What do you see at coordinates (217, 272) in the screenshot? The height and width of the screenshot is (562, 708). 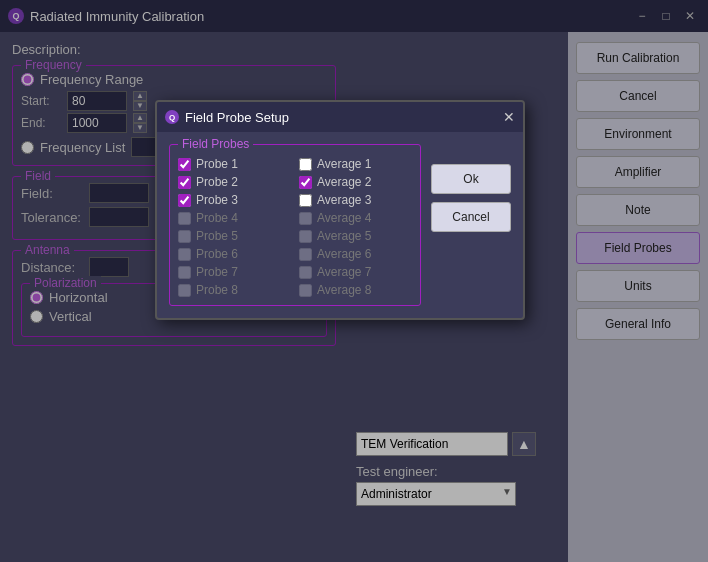 I see `probe7-label: Probe 7` at bounding box center [217, 272].